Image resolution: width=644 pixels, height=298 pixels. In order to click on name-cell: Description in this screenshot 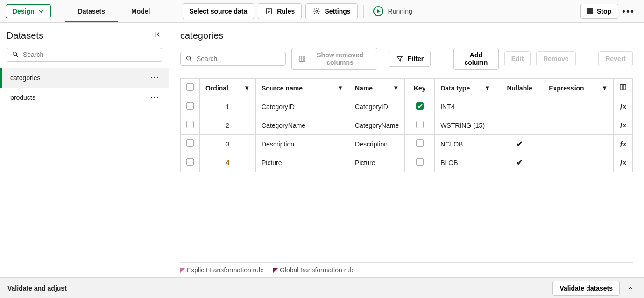, I will do `click(377, 144)`.